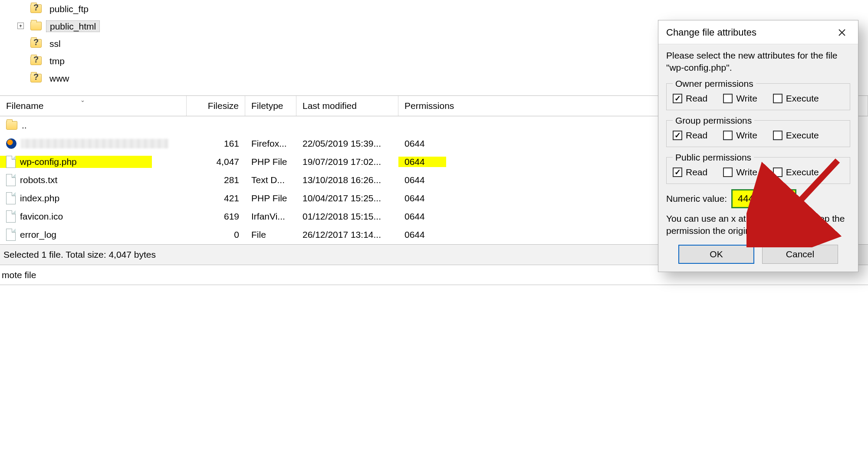 This screenshot has height=466, width=868. What do you see at coordinates (740, 98) in the screenshot?
I see `owner-write-checkbox: Write` at bounding box center [740, 98].